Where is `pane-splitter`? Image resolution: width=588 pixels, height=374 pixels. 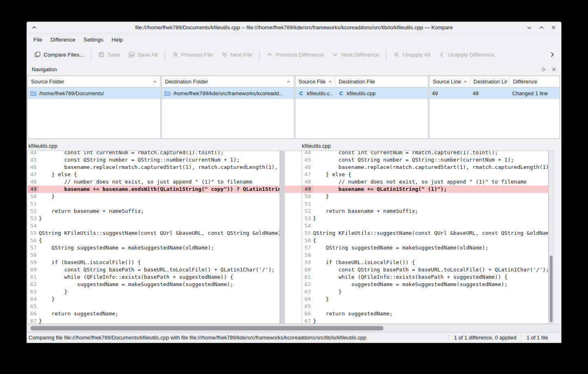 pane-splitter is located at coordinates (282, 237).